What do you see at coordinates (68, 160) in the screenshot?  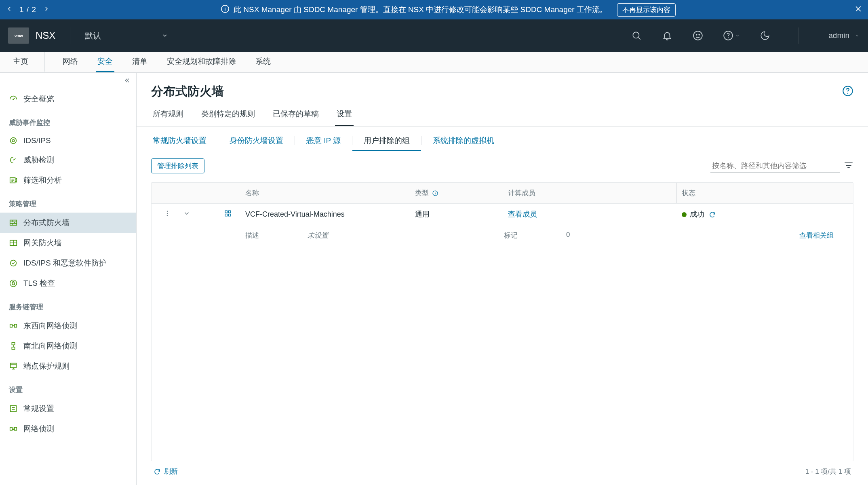 I see `sidebar-item-detect: 威胁检测` at bounding box center [68, 160].